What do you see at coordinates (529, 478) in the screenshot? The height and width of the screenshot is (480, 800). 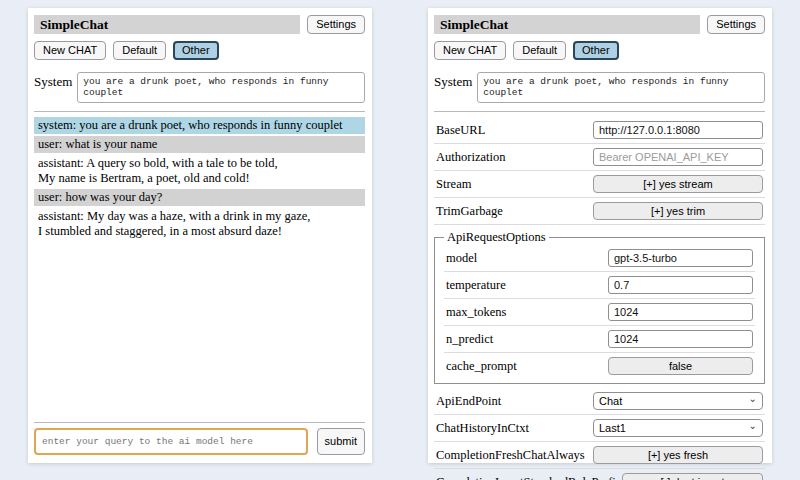 I see `setting-label: CompletionInsertStandardRolePrefix` at bounding box center [529, 478].